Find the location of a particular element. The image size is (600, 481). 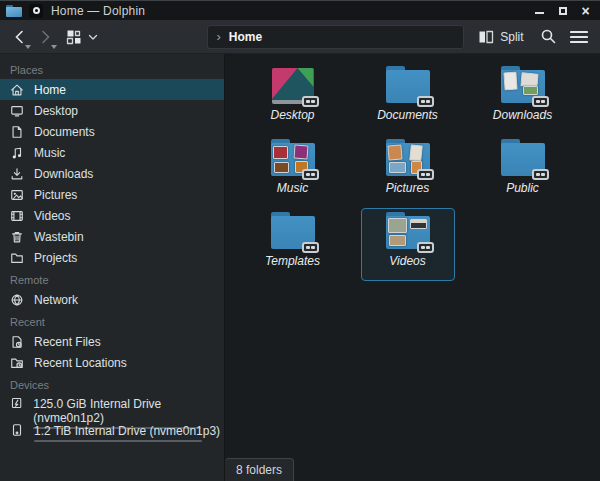

sidebar-item-drive-nvme0n1p3: 1.2 TiB Internal Drive (nvme0n1p3) is located at coordinates (112, 434).